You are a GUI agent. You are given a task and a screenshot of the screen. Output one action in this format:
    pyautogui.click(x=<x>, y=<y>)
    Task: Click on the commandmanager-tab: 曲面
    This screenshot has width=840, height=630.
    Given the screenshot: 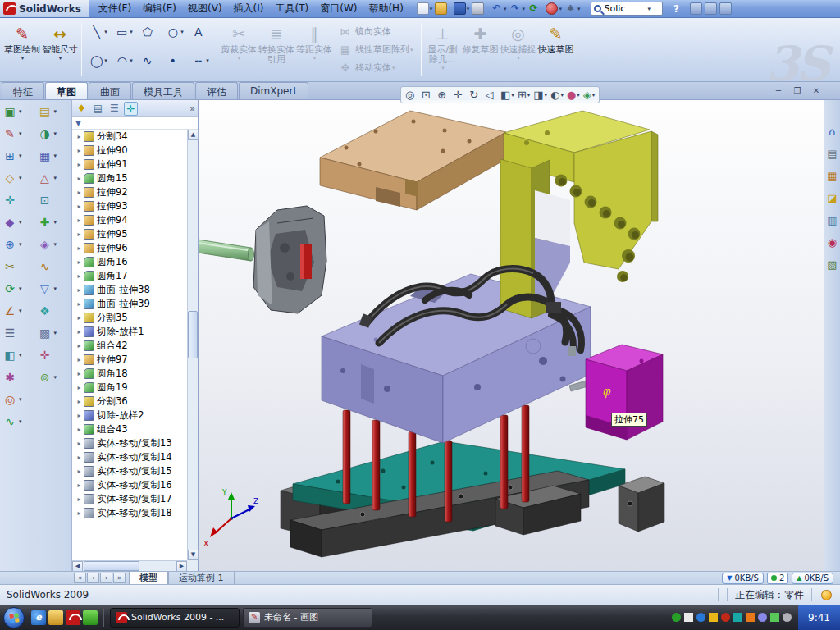 What is the action you would take?
    pyautogui.click(x=110, y=90)
    